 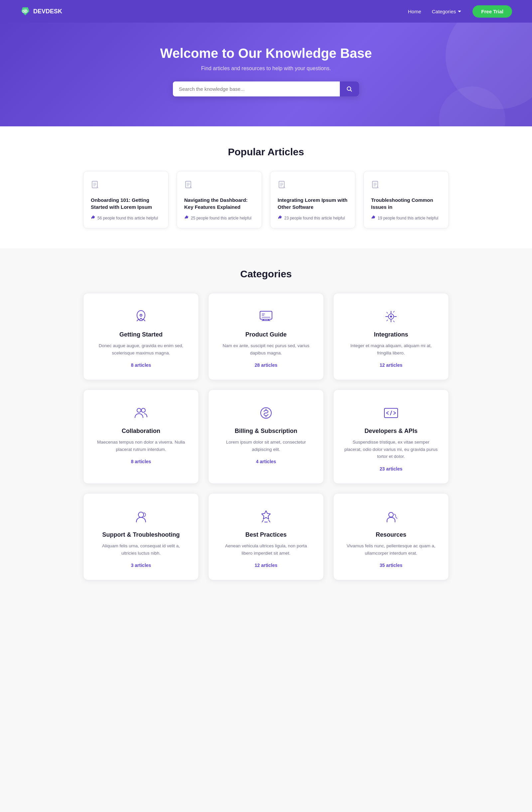 What do you see at coordinates (266, 549) in the screenshot?
I see `category-desc: Aenean vehicula ultrices ligula, non por…` at bounding box center [266, 549].